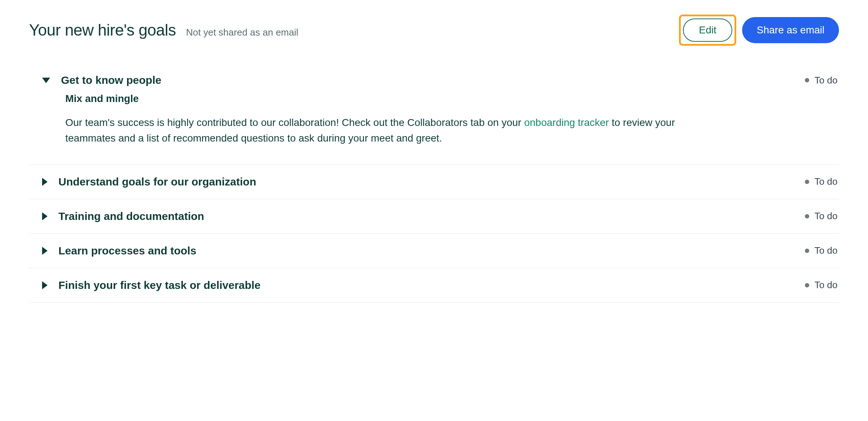 The width and height of the screenshot is (868, 421). I want to click on chevron-down-icon, so click(46, 81).